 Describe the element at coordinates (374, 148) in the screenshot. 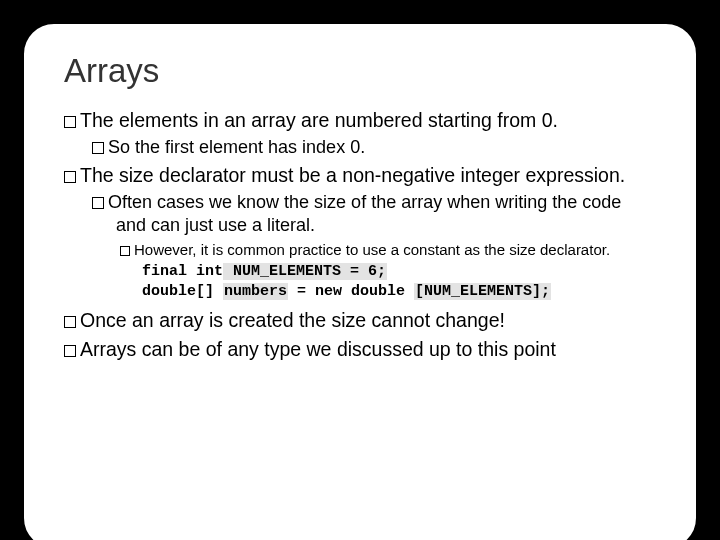

I see `bullet-level2: So the first element has index 0.` at that location.